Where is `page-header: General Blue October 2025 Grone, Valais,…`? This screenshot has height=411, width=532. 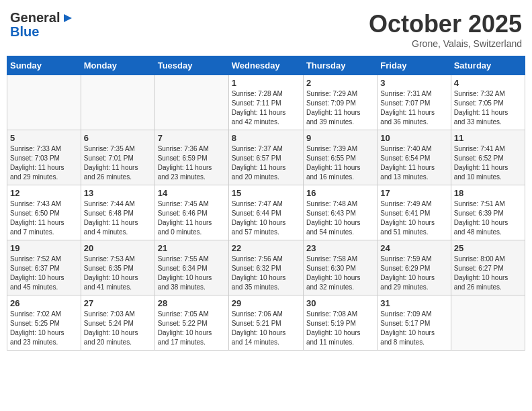 page-header: General Blue October 2025 Grone, Valais,… is located at coordinates (266, 28).